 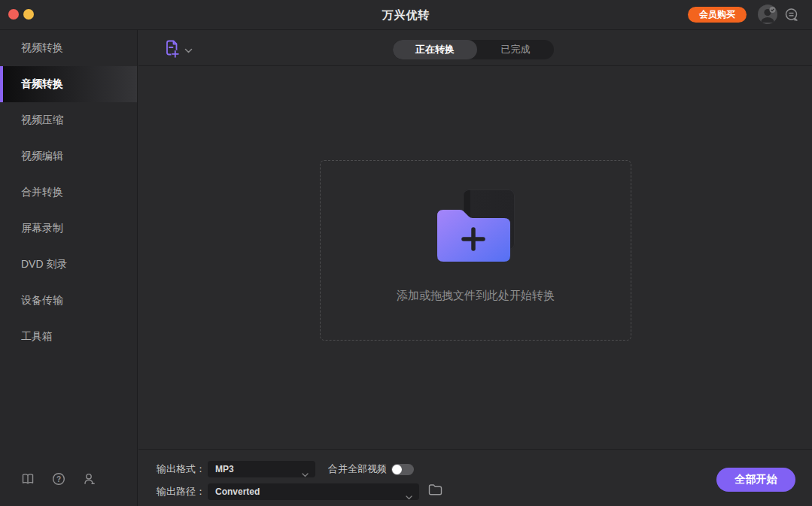 I want to click on user-avatar-icon, so click(x=768, y=14).